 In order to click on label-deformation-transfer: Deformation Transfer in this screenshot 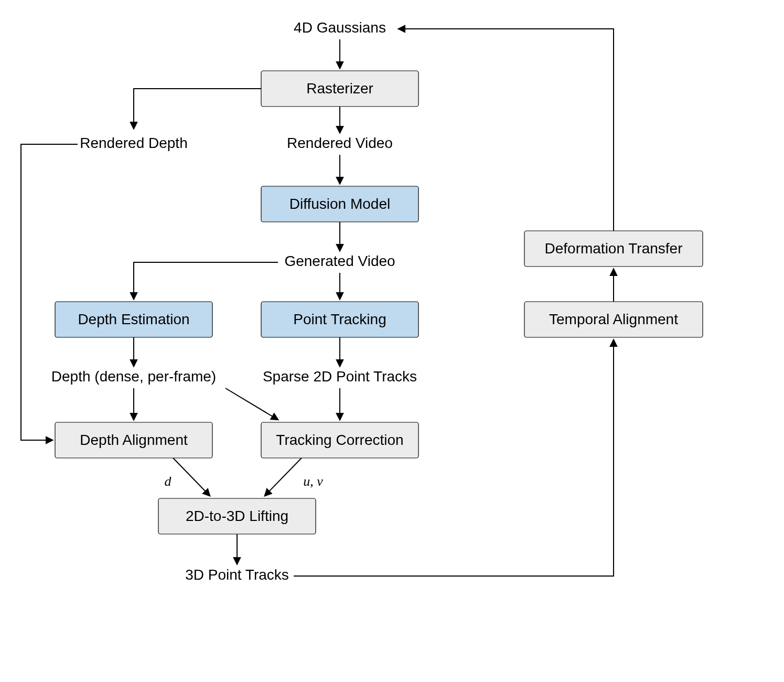, I will do `click(614, 249)`.